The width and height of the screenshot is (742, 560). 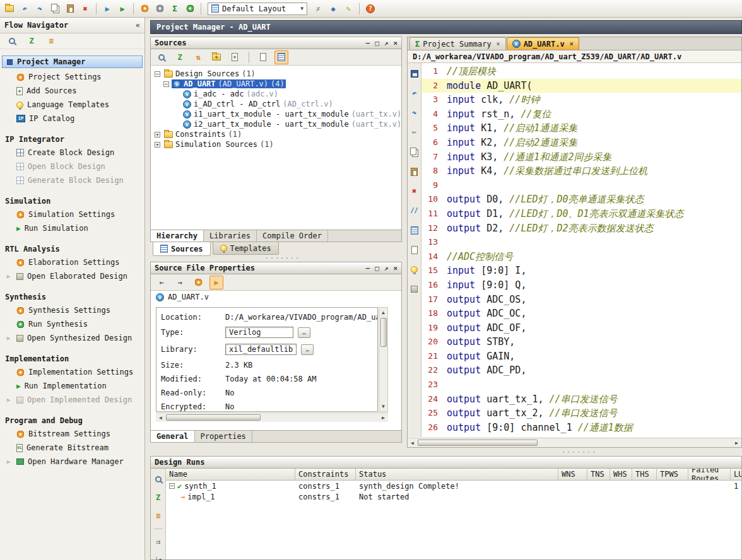 I want to click on flow-item-project-settings: Project Settings, so click(x=72, y=77).